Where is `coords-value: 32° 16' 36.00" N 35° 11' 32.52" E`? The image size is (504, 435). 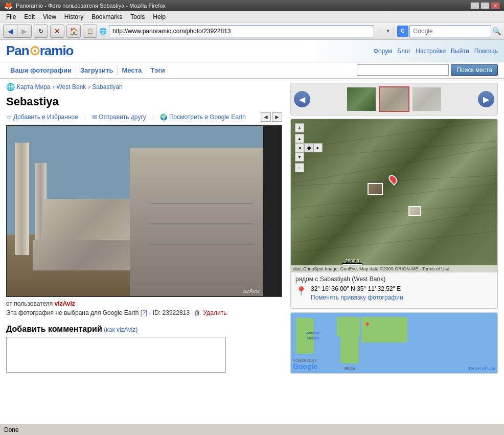
coords-value: 32° 16' 36.00" N 35° 11' 32.52" E is located at coordinates (357, 289).